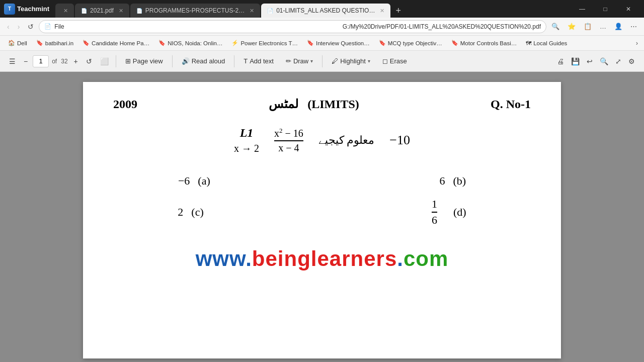  Describe the element at coordinates (338, 43) in the screenshot. I see `bookmark-interview: 🔖 Interview Question…` at that location.